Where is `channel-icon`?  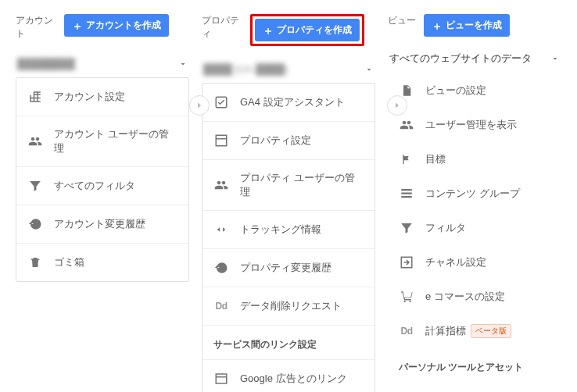
channel-icon is located at coordinates (407, 262).